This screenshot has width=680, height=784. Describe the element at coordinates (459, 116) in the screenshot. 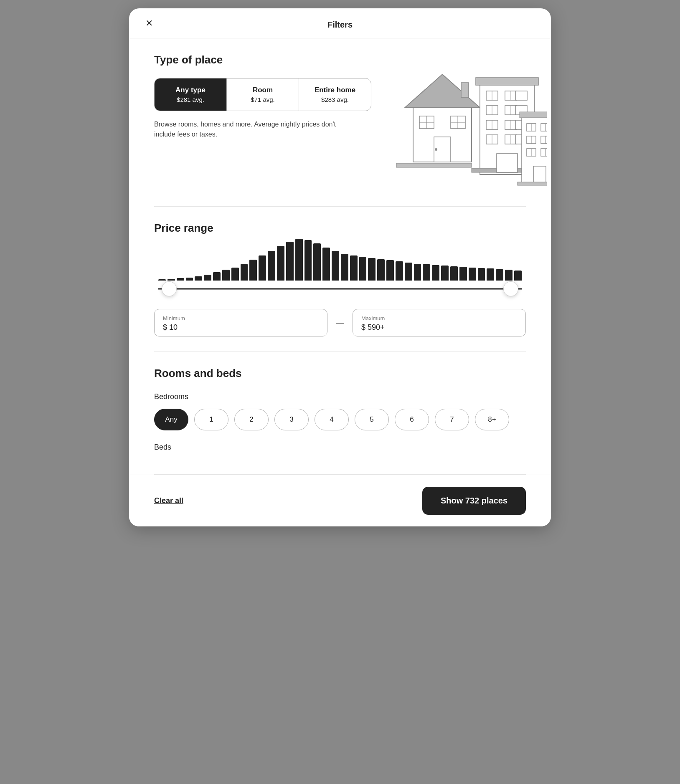

I see `type-illustration` at that location.